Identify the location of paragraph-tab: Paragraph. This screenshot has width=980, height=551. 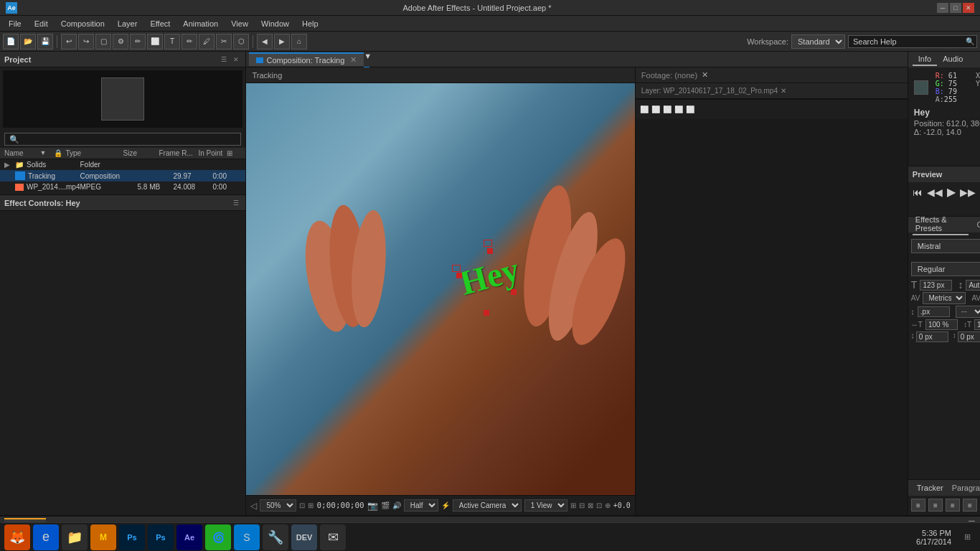
(964, 488).